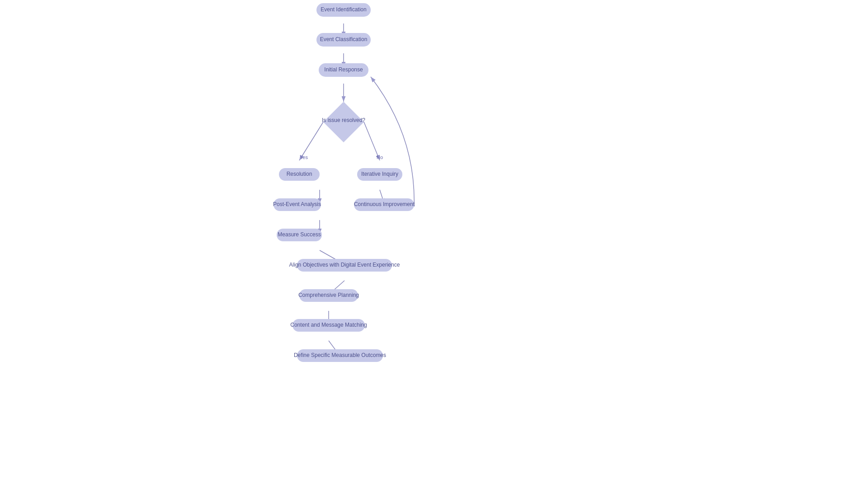 Image resolution: width=868 pixels, height=488 pixels. I want to click on initial-response-label: Initial Response, so click(344, 70).